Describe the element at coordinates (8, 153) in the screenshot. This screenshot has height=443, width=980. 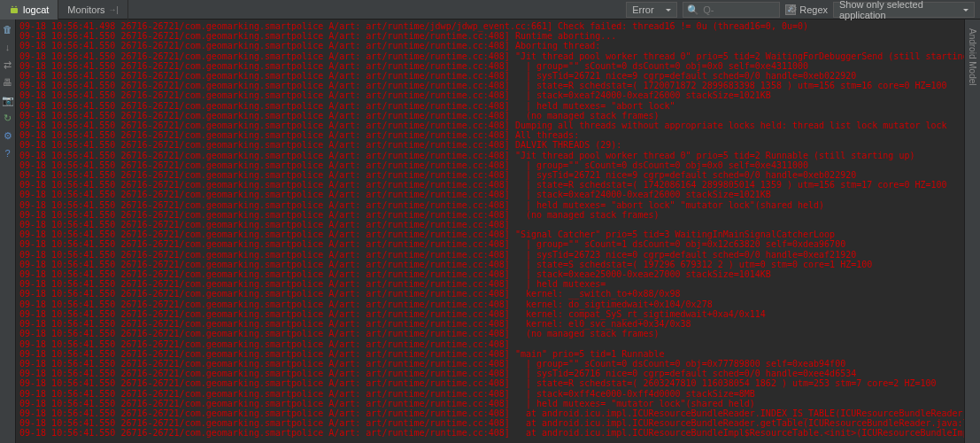
I see `help-icon: ?` at that location.